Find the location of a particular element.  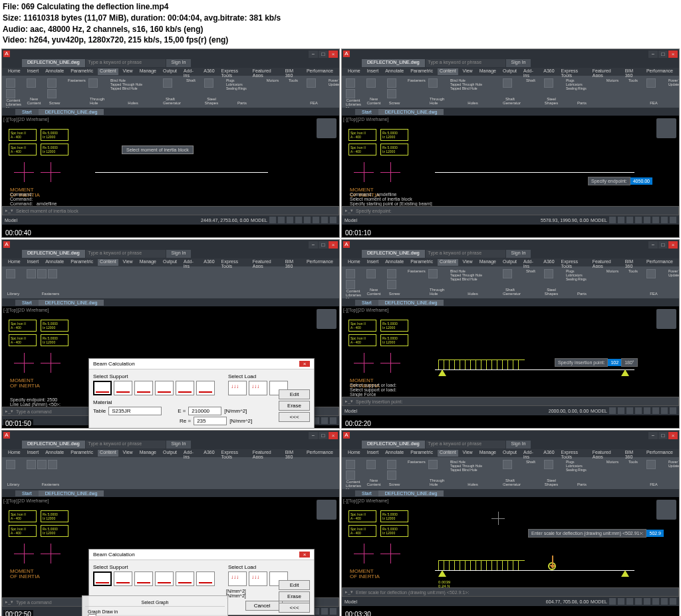

table-input is located at coordinates (135, 411).